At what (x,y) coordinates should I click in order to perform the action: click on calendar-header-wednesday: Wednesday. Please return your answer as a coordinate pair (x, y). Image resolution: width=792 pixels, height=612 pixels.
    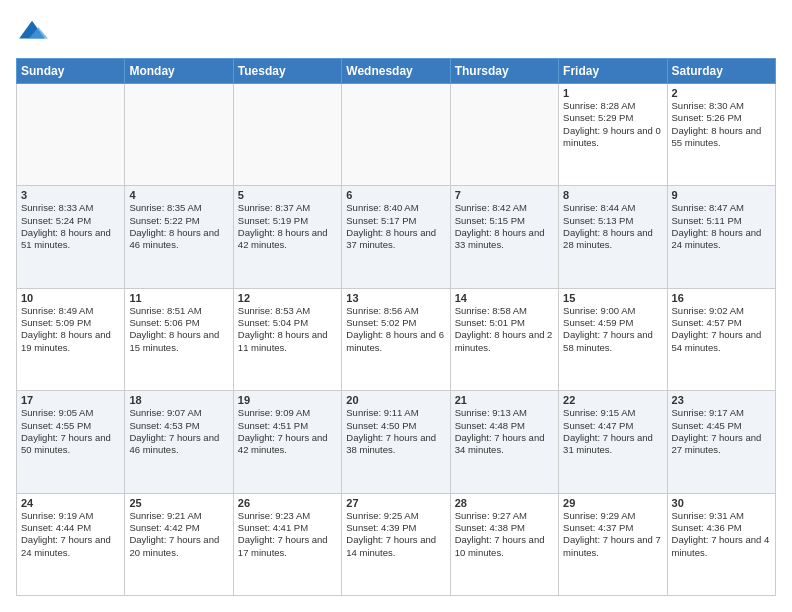
    Looking at the image, I should click on (396, 72).